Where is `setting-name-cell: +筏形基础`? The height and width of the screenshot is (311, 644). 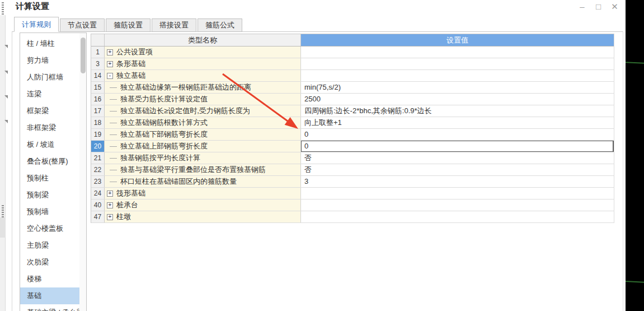
setting-name-cell: +筏形基础 is located at coordinates (203, 193).